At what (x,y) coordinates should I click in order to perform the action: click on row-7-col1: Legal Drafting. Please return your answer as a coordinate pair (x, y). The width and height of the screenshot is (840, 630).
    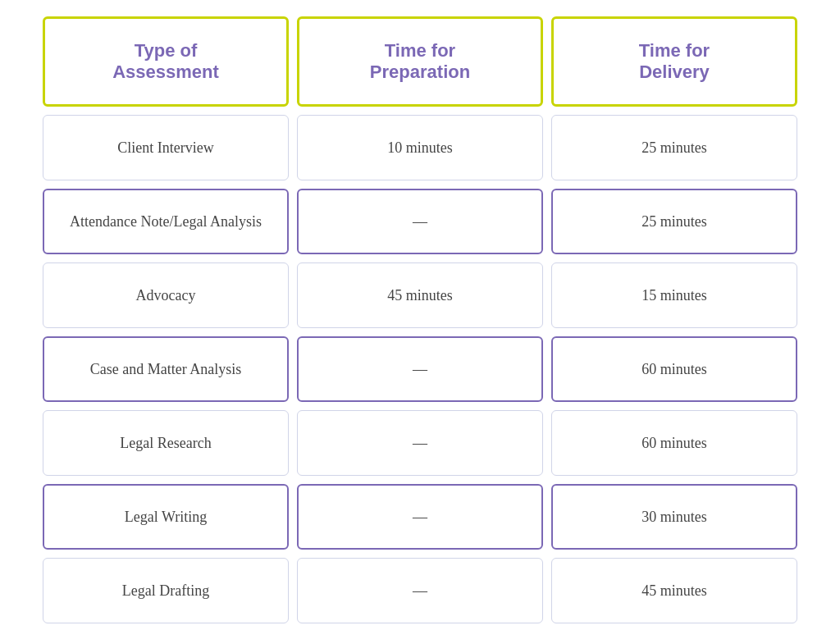
    Looking at the image, I should click on (166, 591).